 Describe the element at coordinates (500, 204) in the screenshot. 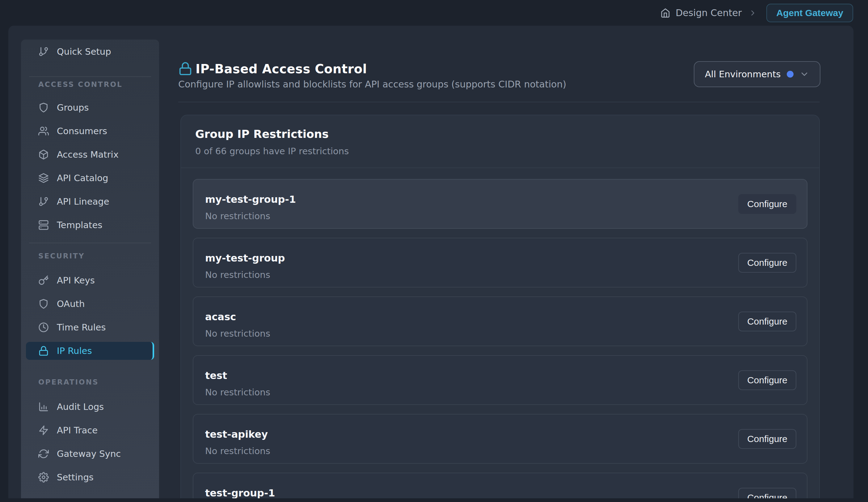

I see `group-row-my-test-group-1: my-test-group-1No restrictionsConfigure` at that location.